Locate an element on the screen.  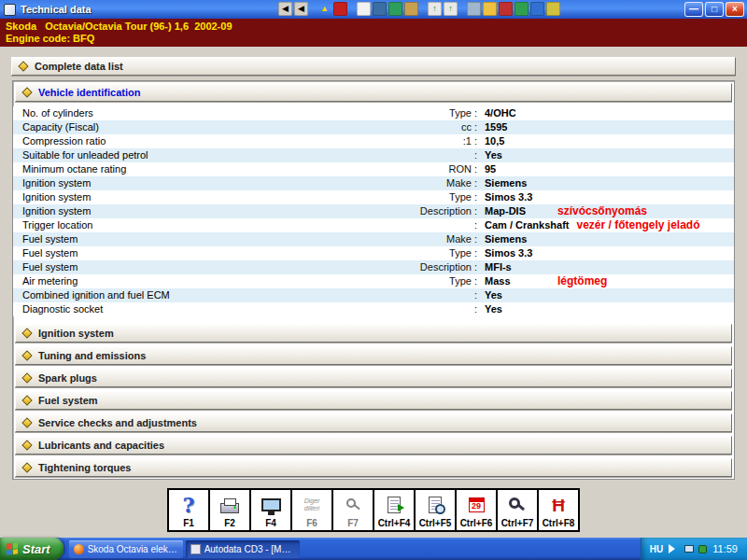
autodata-icon is located at coordinates (196, 549).